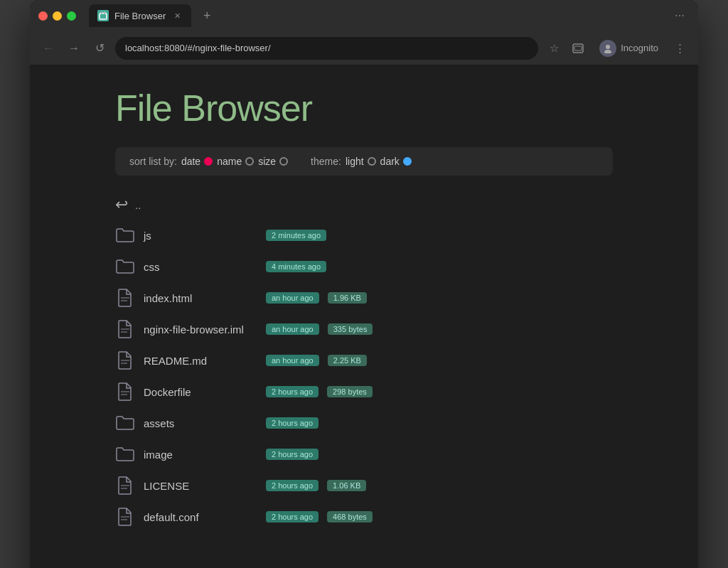 This screenshot has height=568, width=728. What do you see at coordinates (267, 161) in the screenshot?
I see `sort-size-label: size` at bounding box center [267, 161].